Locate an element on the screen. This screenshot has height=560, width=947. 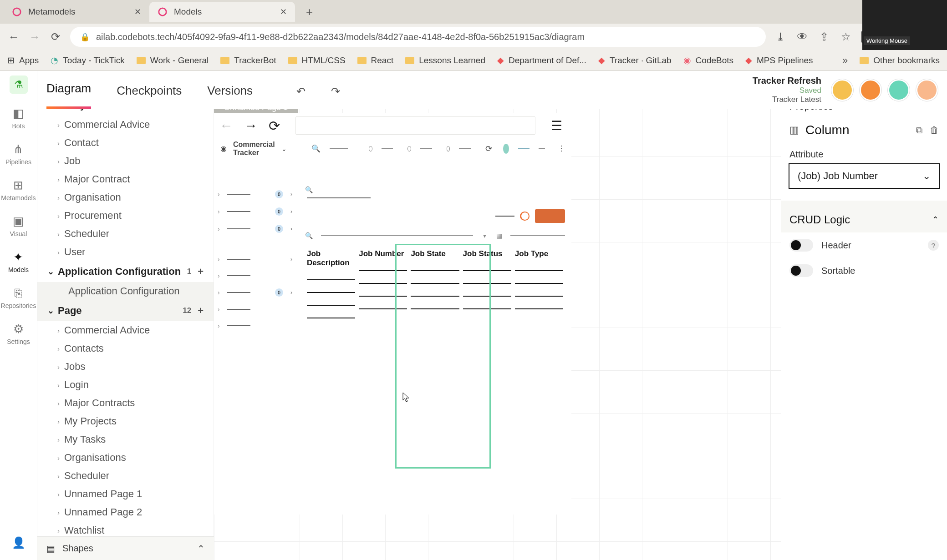
entity-item: ›Commercial Advice is located at coordinates (126, 125).